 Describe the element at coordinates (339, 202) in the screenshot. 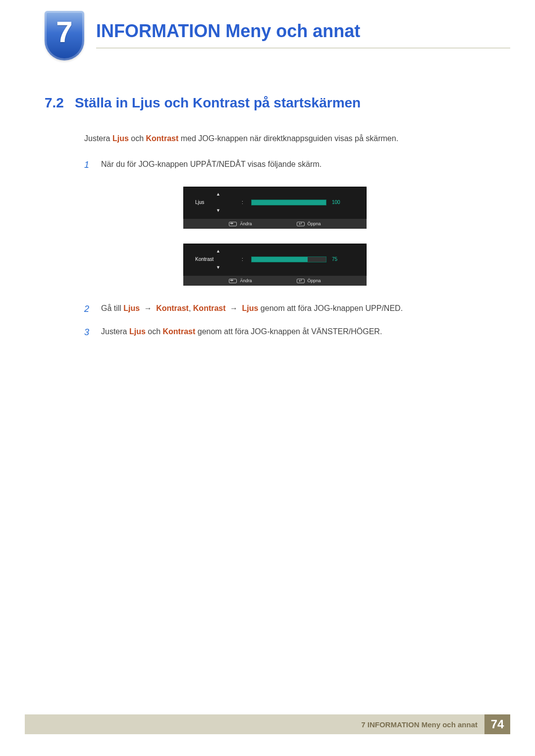

I see `osd-value: 100` at that location.